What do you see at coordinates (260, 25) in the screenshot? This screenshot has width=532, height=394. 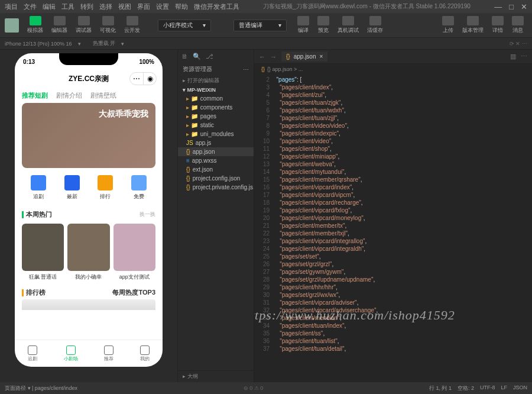 I see `compile-dropdown: 普通编译▾` at bounding box center [260, 25].